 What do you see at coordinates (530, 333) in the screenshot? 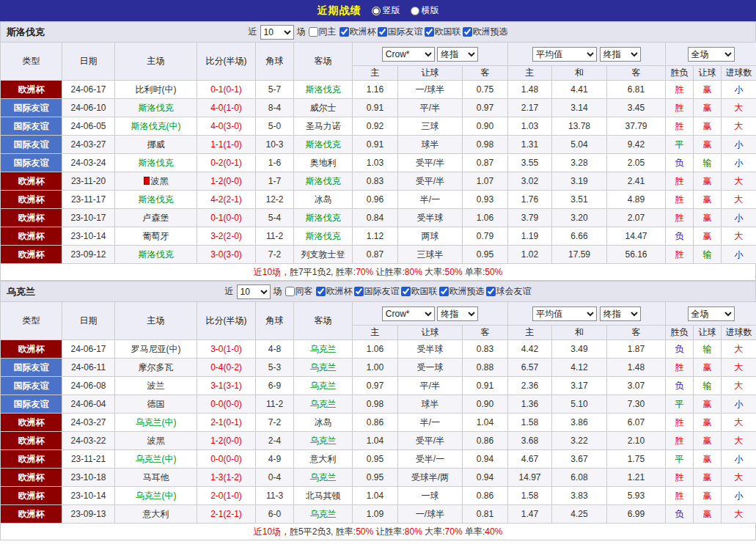
I see `subcol-avg-home: 主` at bounding box center [530, 333].